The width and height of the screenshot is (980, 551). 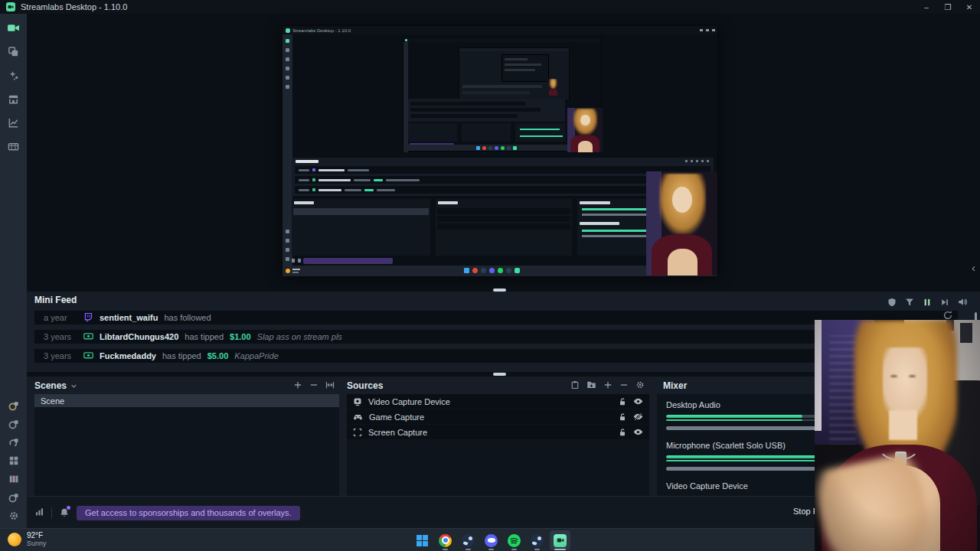 What do you see at coordinates (963, 303) in the screenshot?
I see `volume-icon` at bounding box center [963, 303].